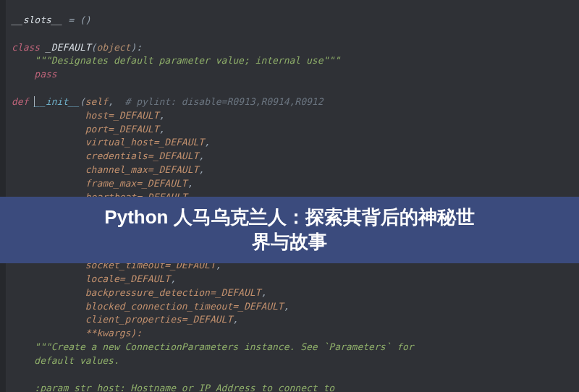 The width and height of the screenshot is (579, 392). What do you see at coordinates (77, 20) in the screenshot?
I see `slots-assign: = ()` at bounding box center [77, 20].